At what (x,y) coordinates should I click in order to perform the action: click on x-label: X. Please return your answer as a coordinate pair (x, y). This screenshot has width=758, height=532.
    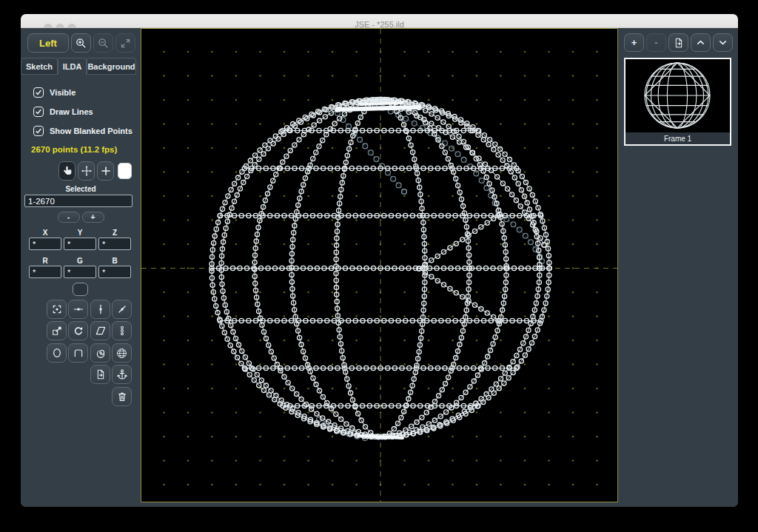
    Looking at the image, I should click on (45, 232).